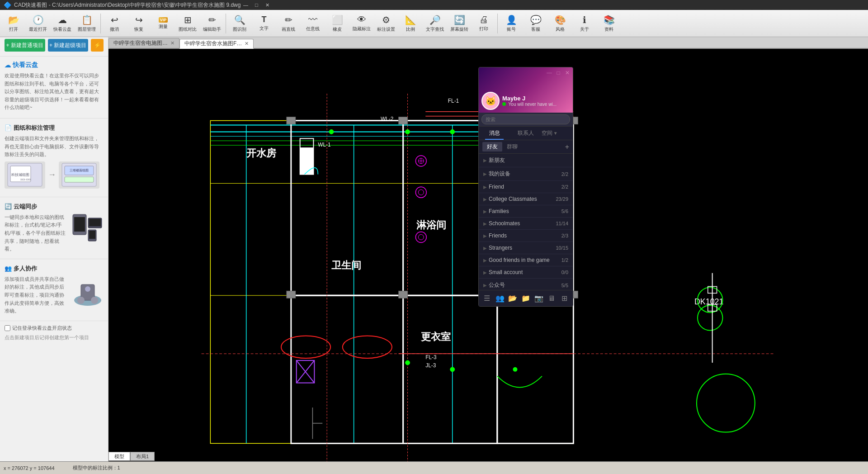 The width and height of the screenshot is (868, 474). What do you see at coordinates (142, 457) in the screenshot?
I see `layout1-tab-label: 布局1` at bounding box center [142, 457].